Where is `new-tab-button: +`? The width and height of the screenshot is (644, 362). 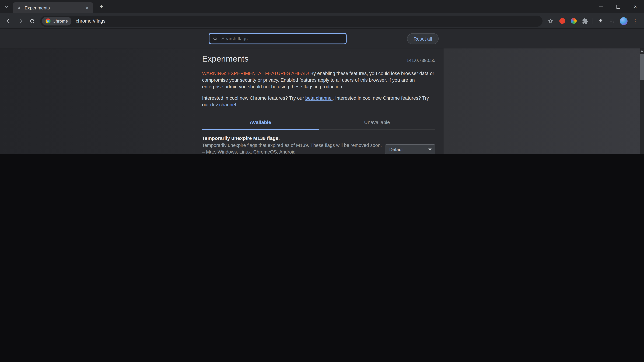 new-tab-button: + is located at coordinates (102, 6).